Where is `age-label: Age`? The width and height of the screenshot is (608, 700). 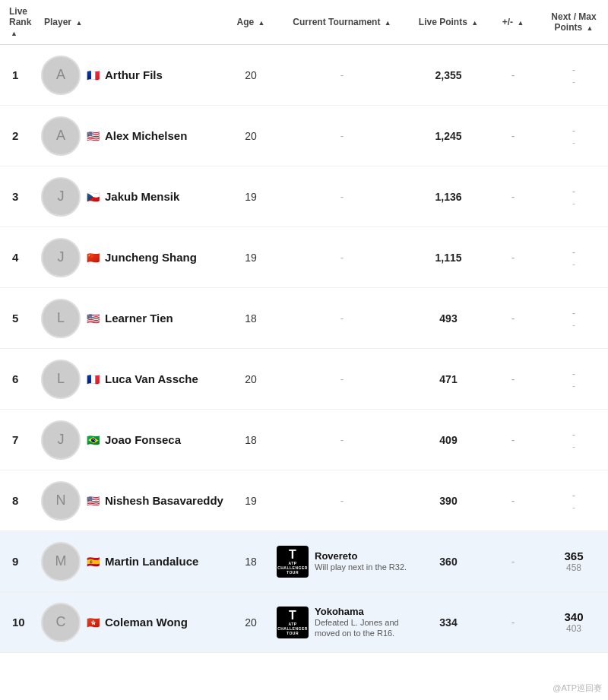
age-label: Age is located at coordinates (246, 22).